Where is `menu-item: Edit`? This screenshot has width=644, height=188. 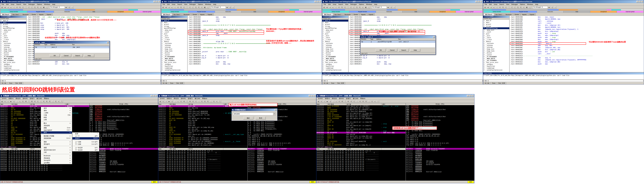
menu-item: Edit is located at coordinates (168, 5).